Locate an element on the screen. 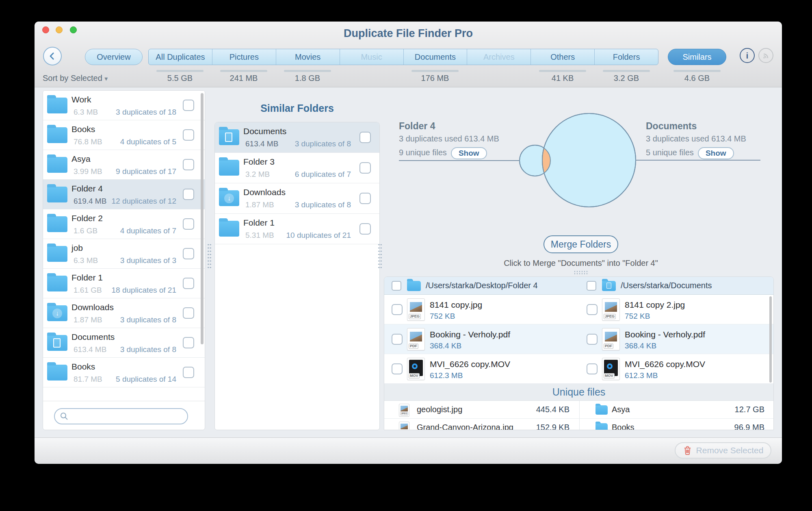  search-input is located at coordinates (127, 416).